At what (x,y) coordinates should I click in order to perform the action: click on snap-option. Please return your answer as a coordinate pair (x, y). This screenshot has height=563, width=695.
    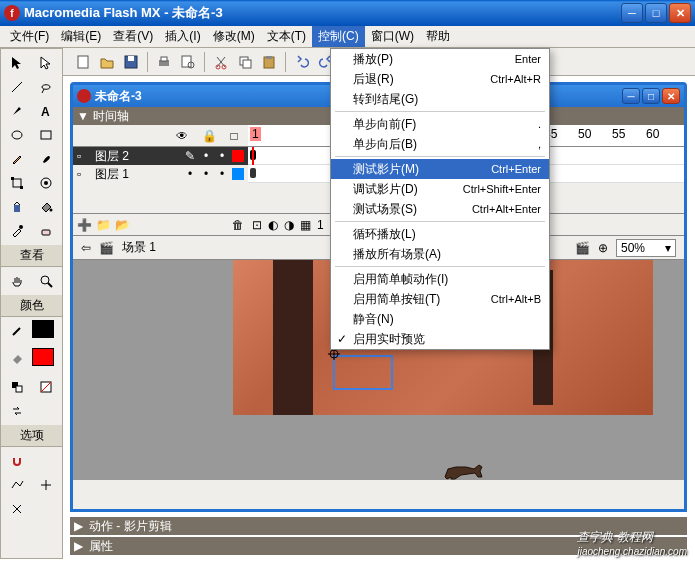
    Looking at the image, I should click on (17, 461).